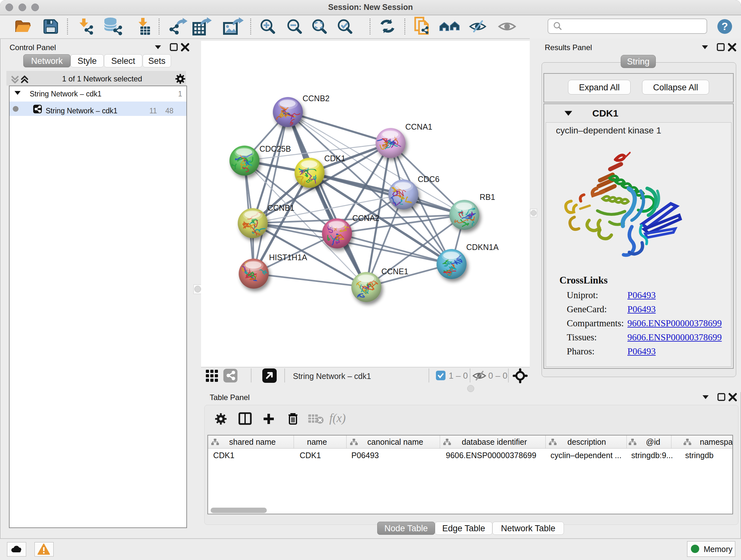  What do you see at coordinates (419, 127) in the screenshot?
I see `svg-text: CCNA1` at bounding box center [419, 127].